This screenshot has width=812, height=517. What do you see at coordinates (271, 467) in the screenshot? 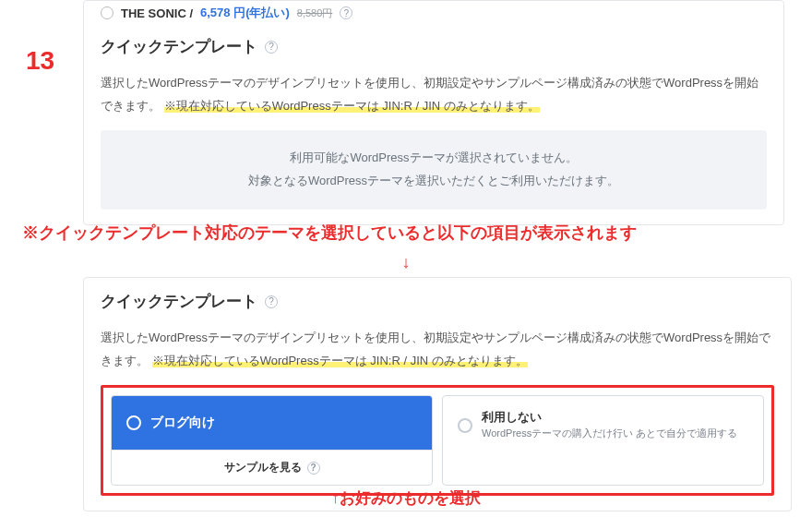
I see `sample-link: サンプルを見る ?` at bounding box center [271, 467].